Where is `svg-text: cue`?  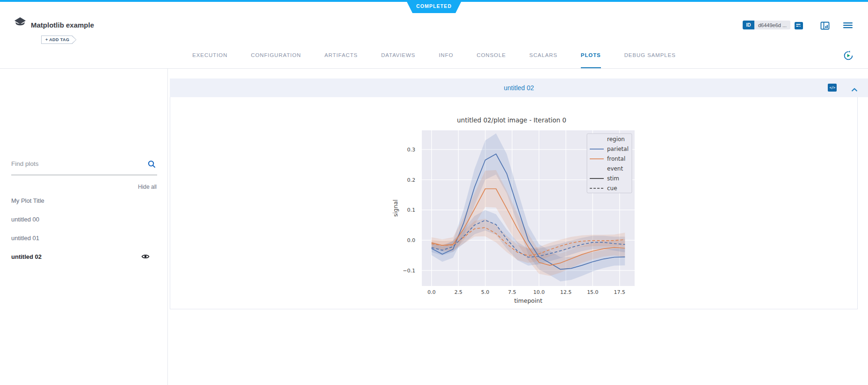
svg-text: cue is located at coordinates (612, 188).